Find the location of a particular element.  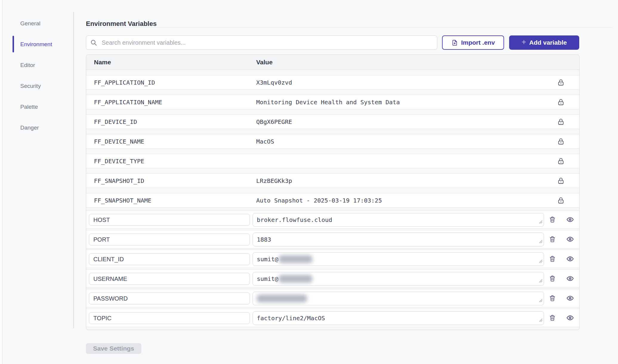

env-var-name: FF_SNAPSHOT_ID is located at coordinates (175, 181).